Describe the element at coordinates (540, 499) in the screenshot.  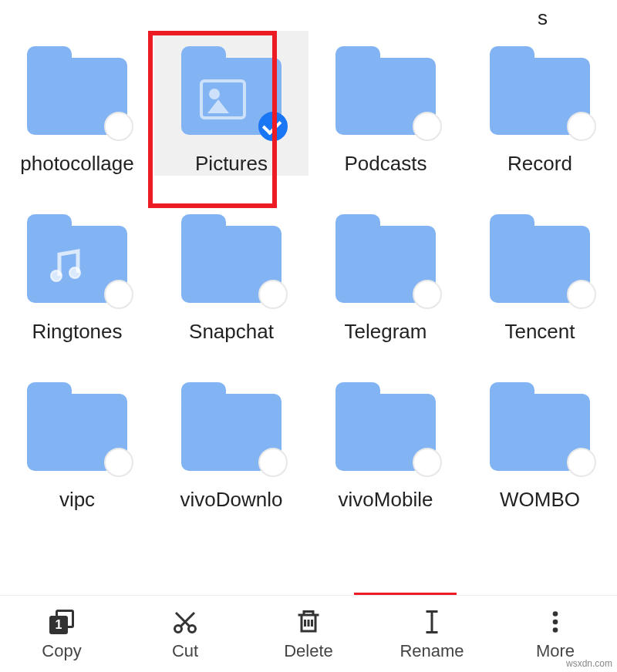
I see `folder-label: WOMBO` at that location.